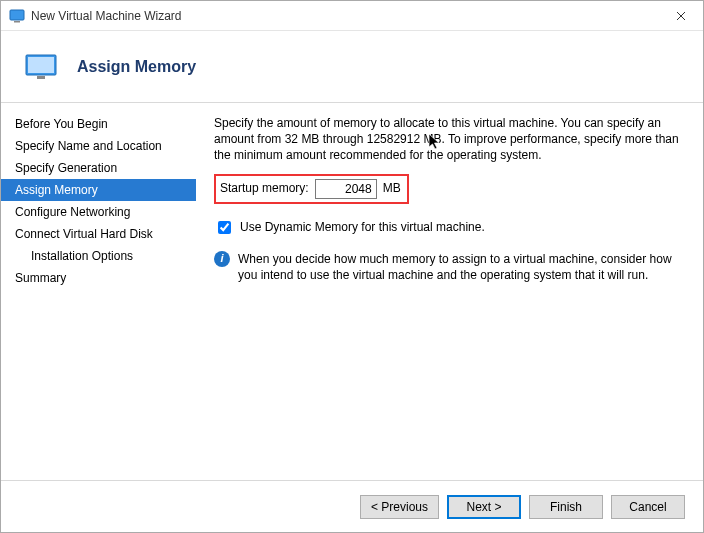 This screenshot has width=704, height=533. Describe the element at coordinates (17, 16) in the screenshot. I see `app-icon` at that location.